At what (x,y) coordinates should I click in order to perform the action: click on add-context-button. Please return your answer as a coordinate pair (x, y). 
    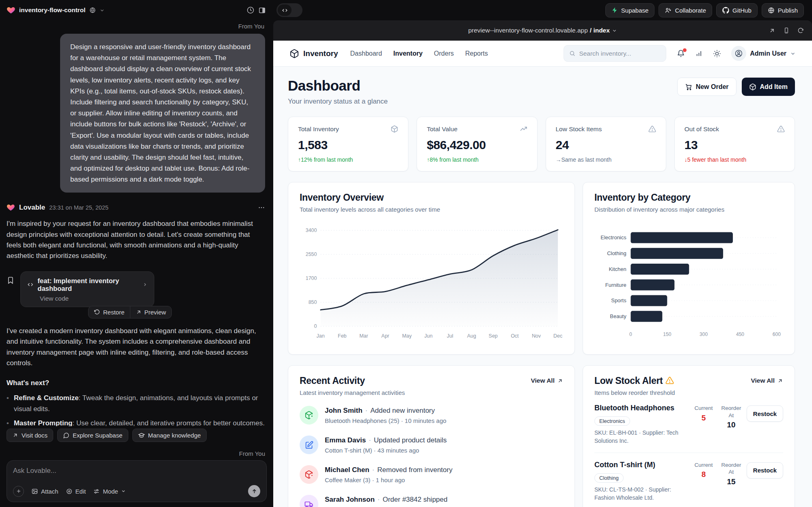
    Looking at the image, I should click on (19, 492).